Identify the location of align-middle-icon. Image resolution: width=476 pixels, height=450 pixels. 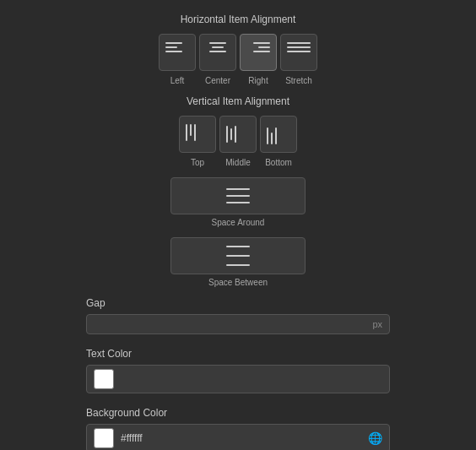
(238, 134).